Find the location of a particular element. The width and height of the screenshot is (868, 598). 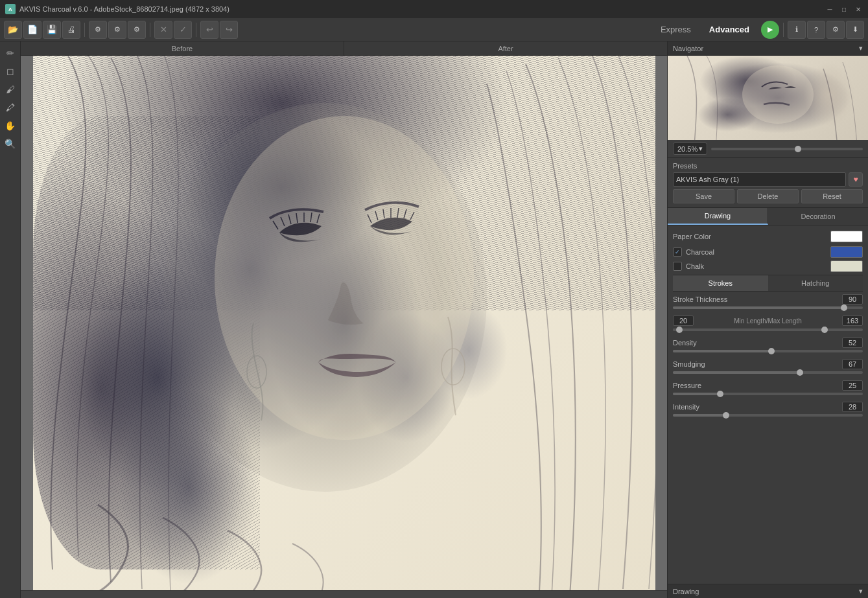

charcoal-color-swatch is located at coordinates (847, 252).